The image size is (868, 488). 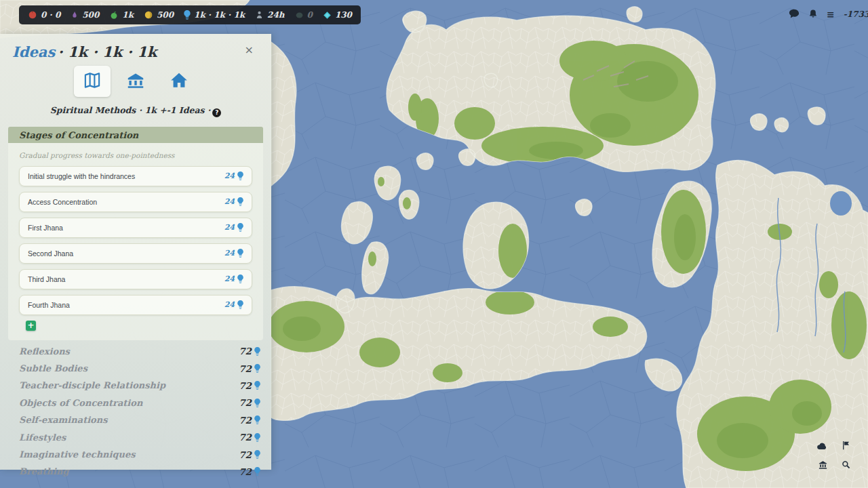 What do you see at coordinates (846, 464) in the screenshot?
I see `search-icon` at bounding box center [846, 464].